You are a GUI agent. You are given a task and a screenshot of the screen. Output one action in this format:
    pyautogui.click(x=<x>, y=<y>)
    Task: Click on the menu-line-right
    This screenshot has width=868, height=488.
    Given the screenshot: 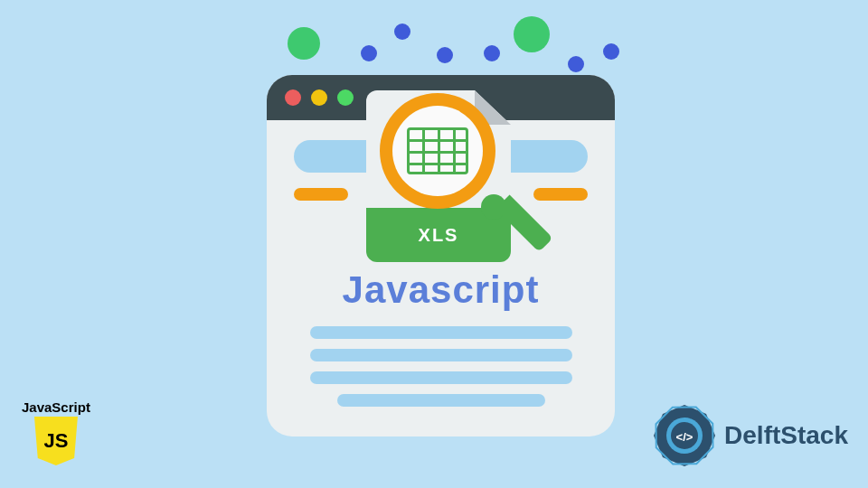 What is the action you would take?
    pyautogui.click(x=561, y=194)
    